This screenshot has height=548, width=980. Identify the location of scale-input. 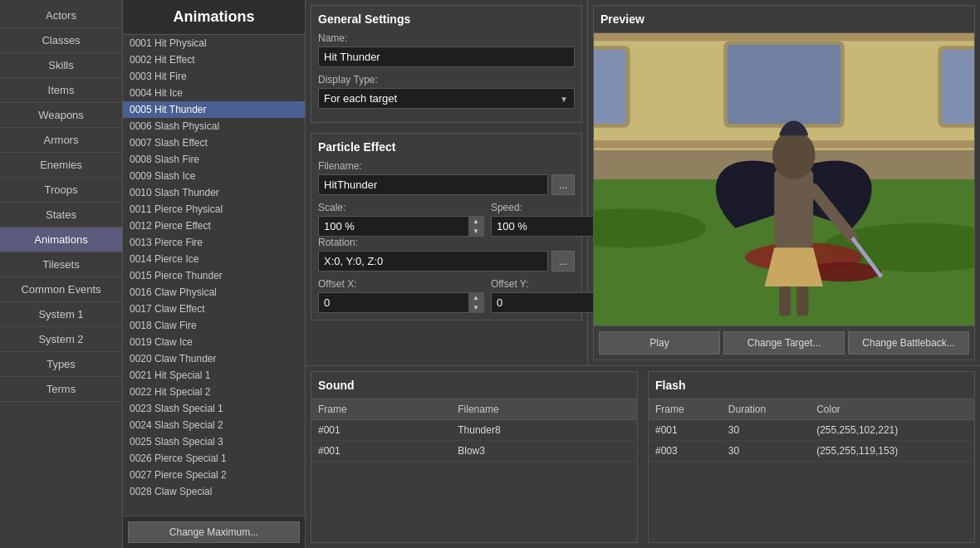
(394, 226).